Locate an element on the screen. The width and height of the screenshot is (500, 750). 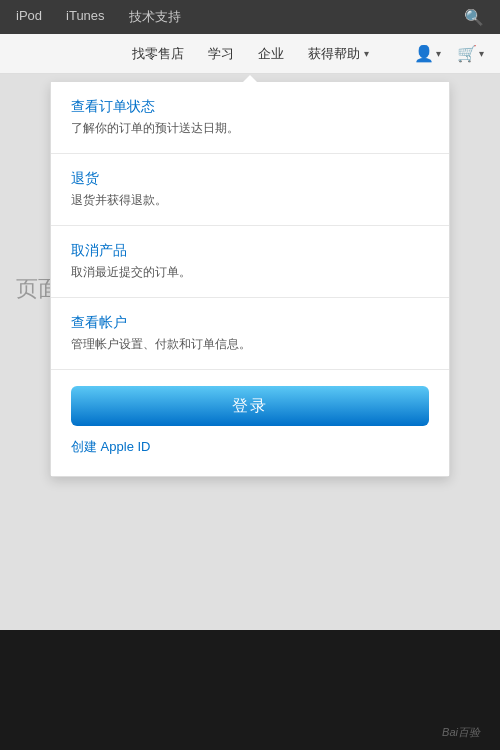
nav-enterprise: 企业 is located at coordinates (271, 54).